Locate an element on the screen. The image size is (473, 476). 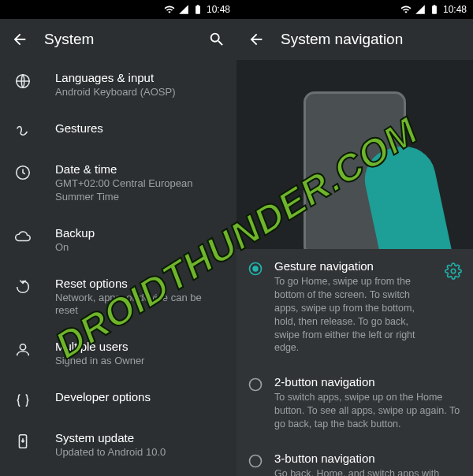
page-title: System is located at coordinates (118, 39).